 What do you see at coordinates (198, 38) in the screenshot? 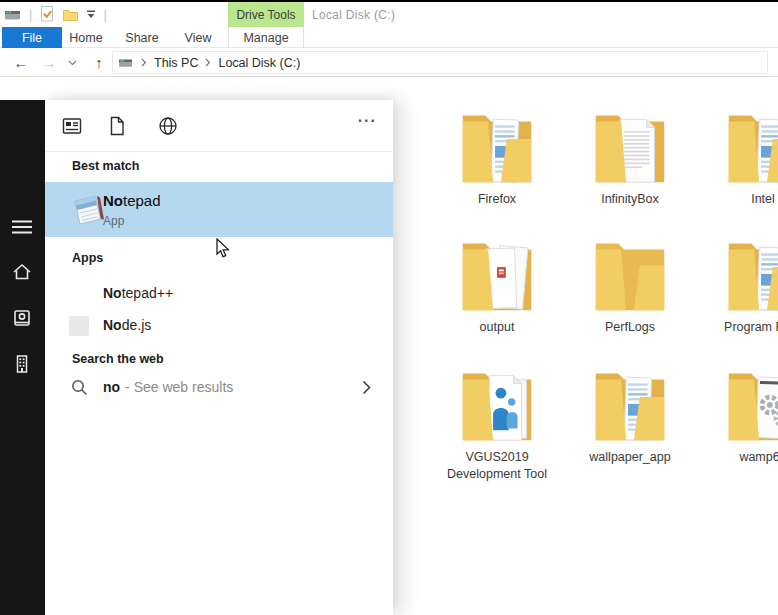
I see `tab-view: View` at bounding box center [198, 38].